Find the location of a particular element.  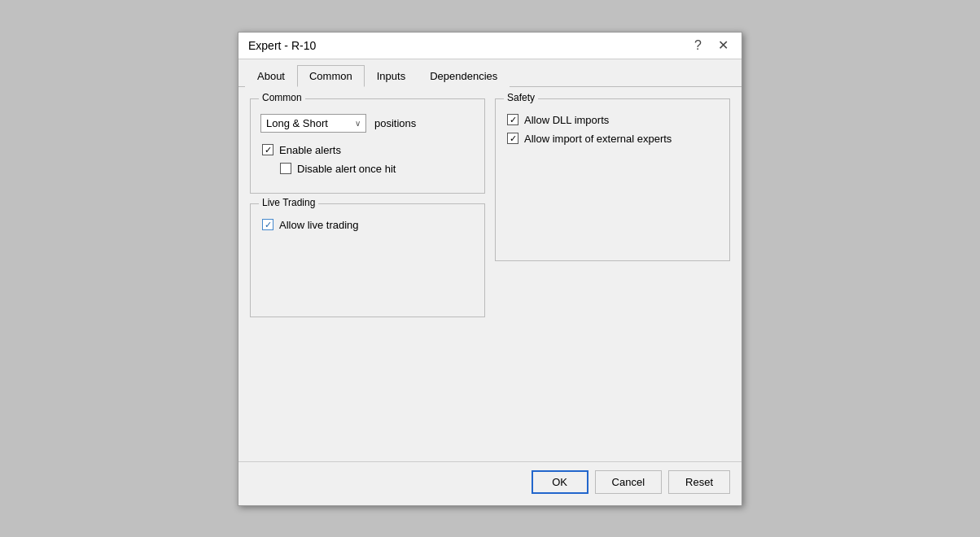

enable-alerts-checkbox is located at coordinates (268, 150).